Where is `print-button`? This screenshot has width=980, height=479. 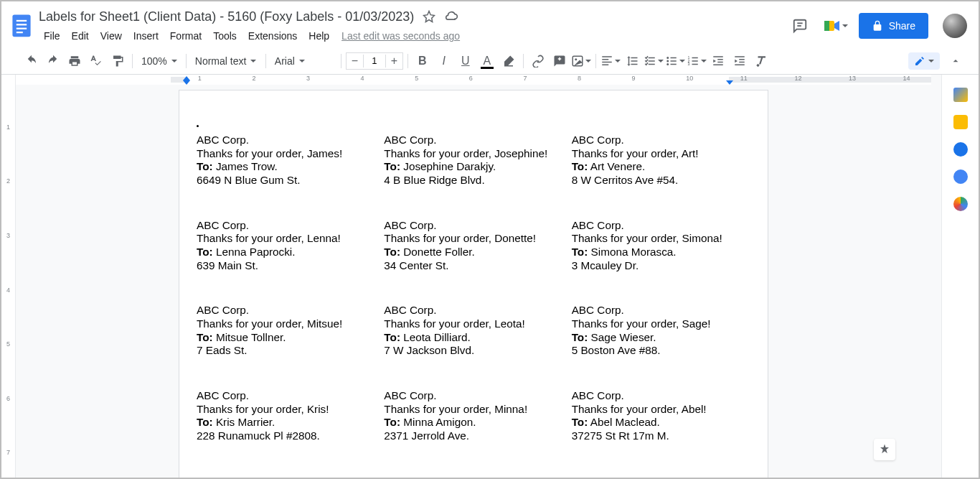
print-button is located at coordinates (75, 61).